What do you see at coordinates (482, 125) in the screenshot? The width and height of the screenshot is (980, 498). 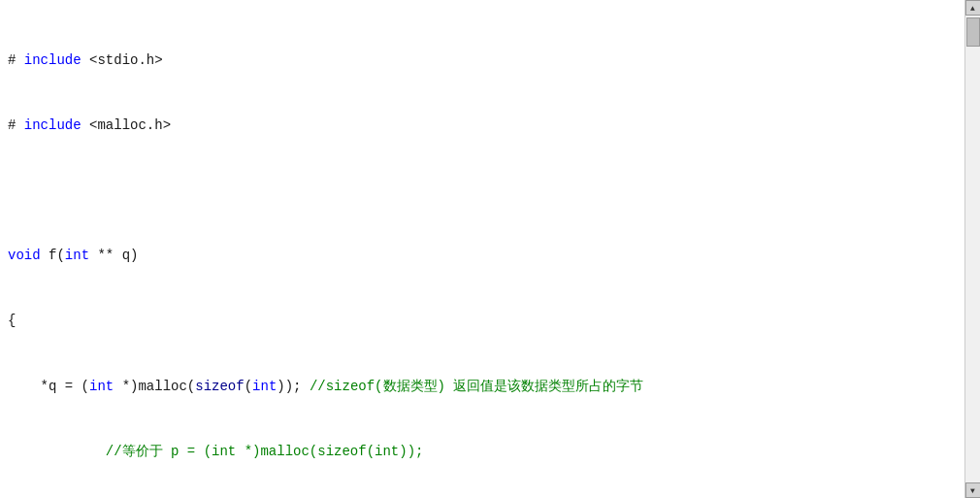 I see `line-2: # include <malloc.h>` at bounding box center [482, 125].